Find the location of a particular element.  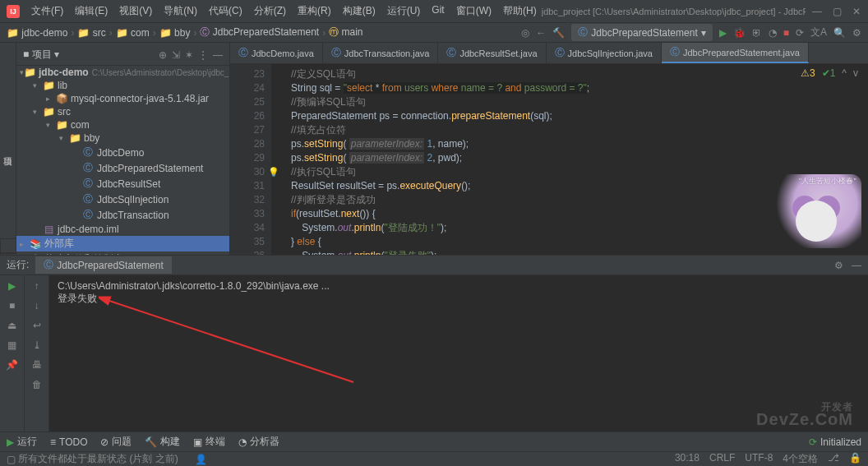

pin-button: 📌 is located at coordinates (12, 365).